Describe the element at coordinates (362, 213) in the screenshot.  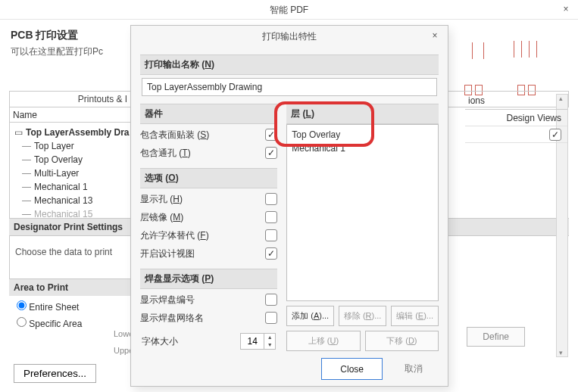
I see `layers-listbox: Top OverlayMechanical 1` at that location.